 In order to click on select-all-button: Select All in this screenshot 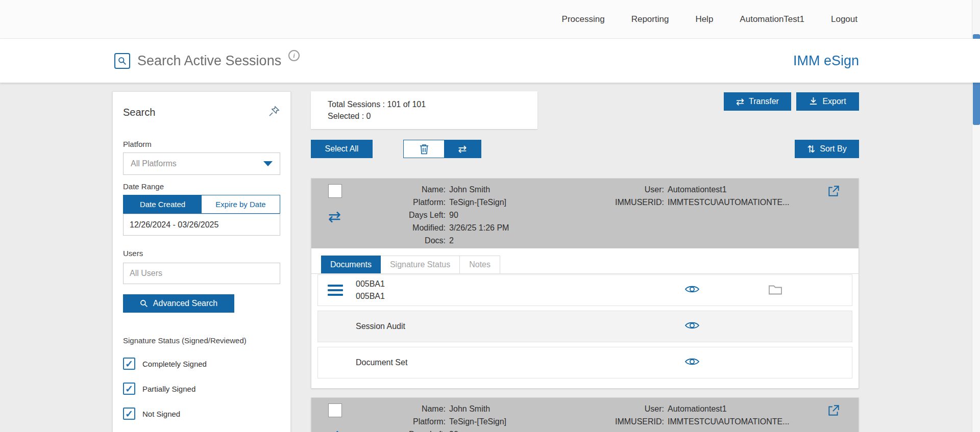, I will do `click(342, 149)`.